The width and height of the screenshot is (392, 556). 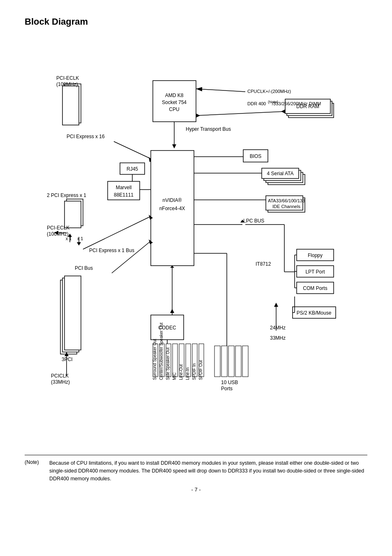 I want to click on cpuclk-label: CPUCLK+/-(200MHz), so click(x=269, y=91).